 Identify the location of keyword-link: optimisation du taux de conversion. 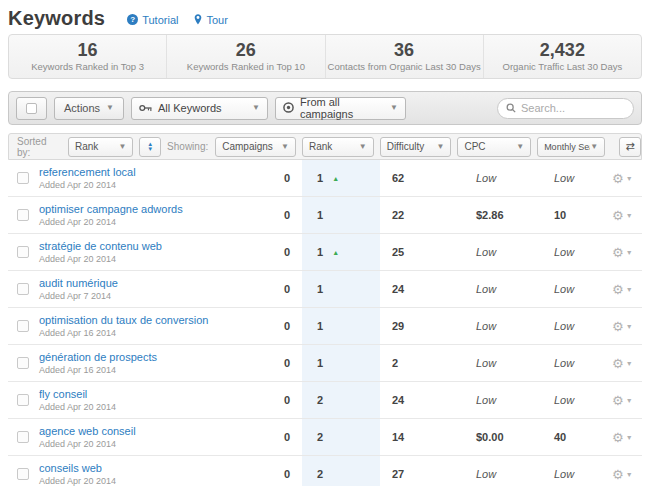
(124, 320).